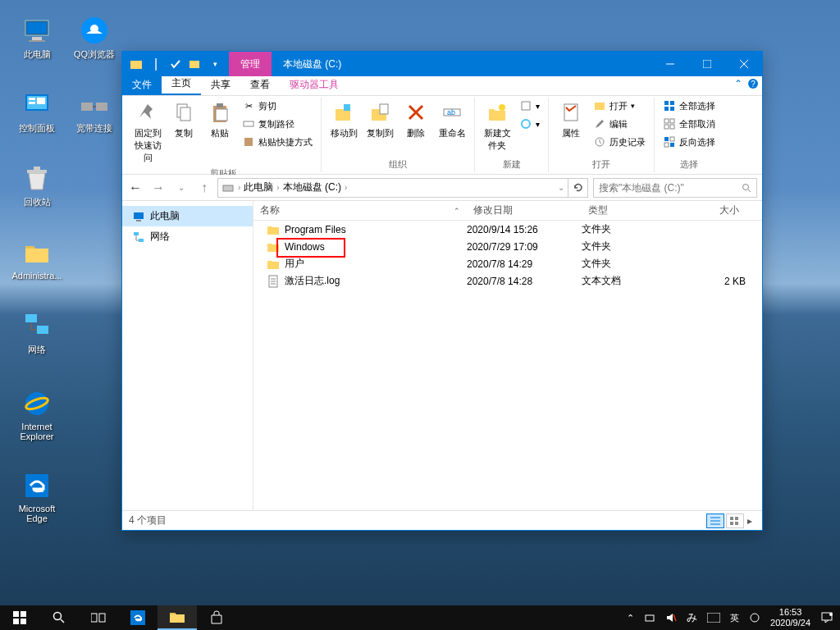  What do you see at coordinates (37, 111) in the screenshot?
I see `desktop-icon-control-panel: 控制面板` at bounding box center [37, 111].